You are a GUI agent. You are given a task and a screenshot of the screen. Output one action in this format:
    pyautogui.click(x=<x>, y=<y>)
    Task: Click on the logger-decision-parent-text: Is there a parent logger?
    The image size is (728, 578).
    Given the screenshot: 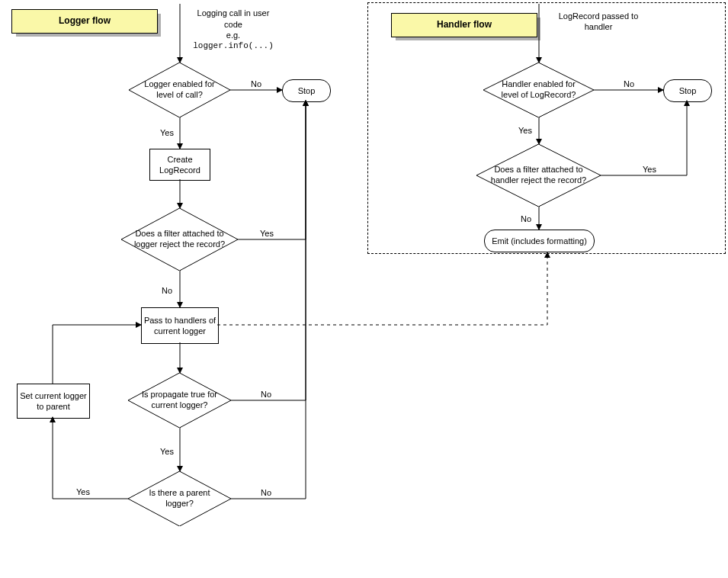 What is the action you would take?
    pyautogui.click(x=180, y=499)
    